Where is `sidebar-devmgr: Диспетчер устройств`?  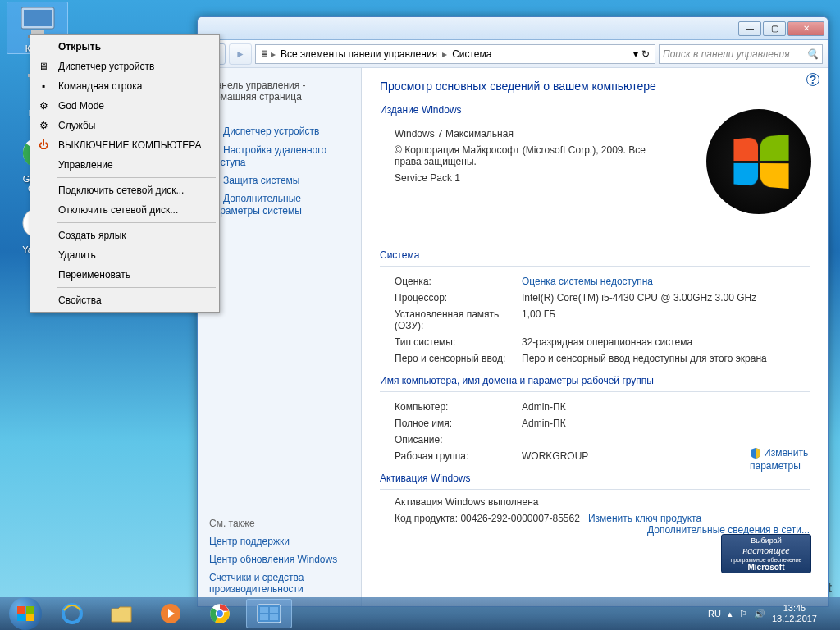 sidebar-devmgr: Диспетчер устройств is located at coordinates (279, 131).